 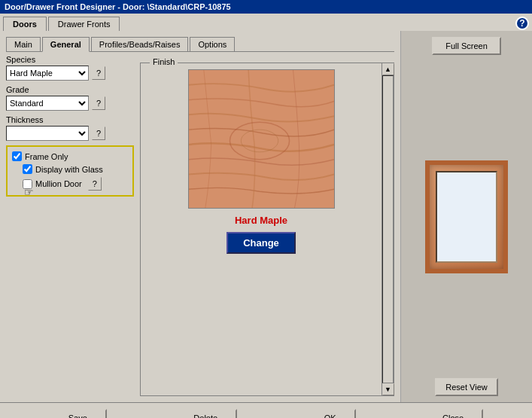 What do you see at coordinates (99, 73) in the screenshot?
I see `species-help-button: ?` at bounding box center [99, 73].